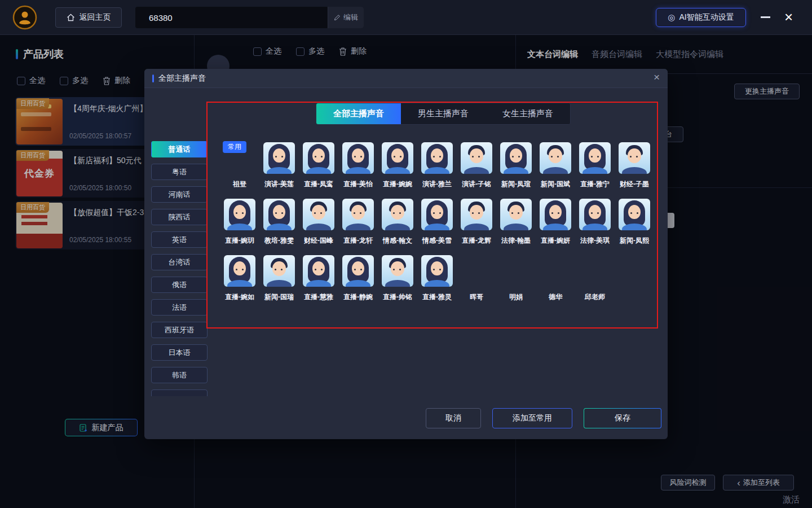 This screenshot has height=508, width=812. Describe the element at coordinates (179, 172) in the screenshot. I see `language-option: 粤语` at that location.